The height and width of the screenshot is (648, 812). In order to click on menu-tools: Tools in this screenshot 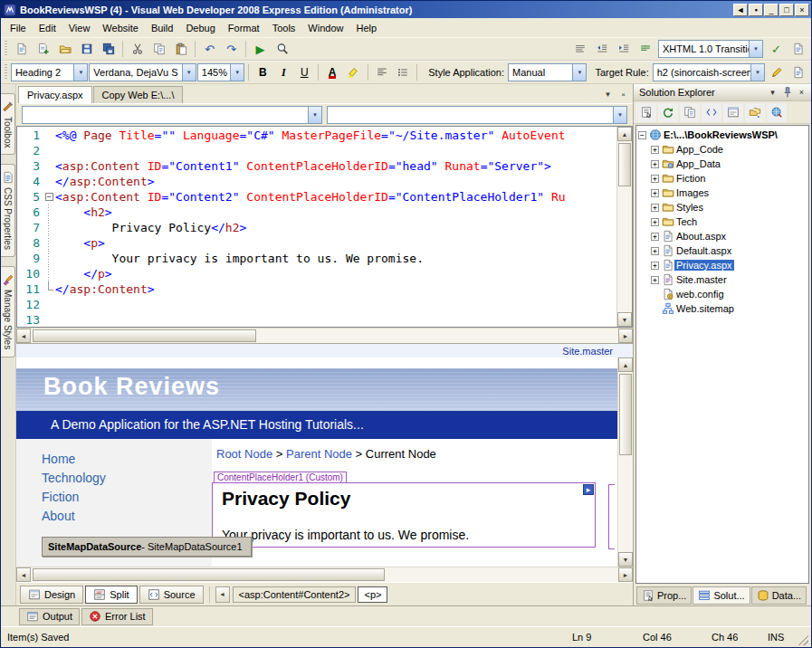, I will do `click(284, 27)`.